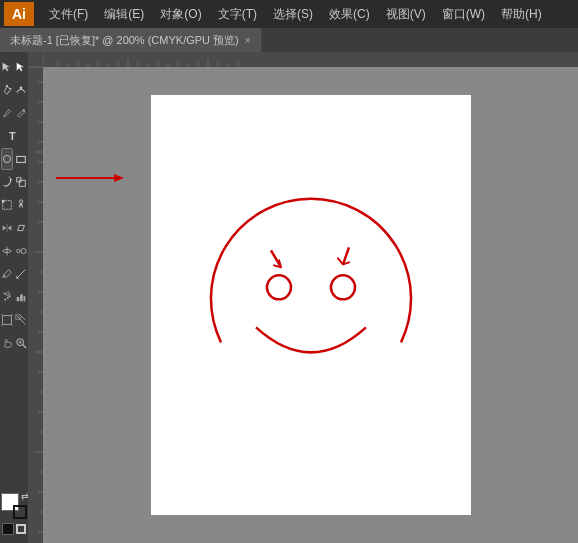 This screenshot has height=543, width=578. Describe the element at coordinates (7, 274) in the screenshot. I see `eyedropper-tool` at that location.